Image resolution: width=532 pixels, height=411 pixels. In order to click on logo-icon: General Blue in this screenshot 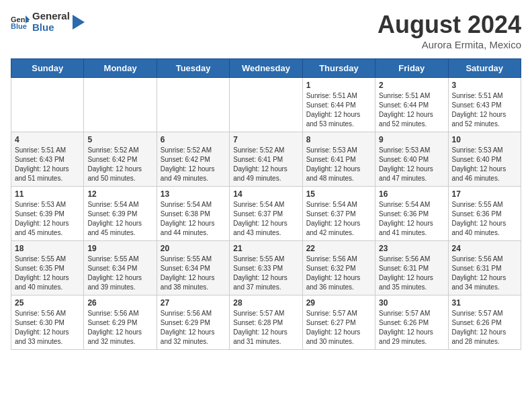, I will do `click(20, 22)`.